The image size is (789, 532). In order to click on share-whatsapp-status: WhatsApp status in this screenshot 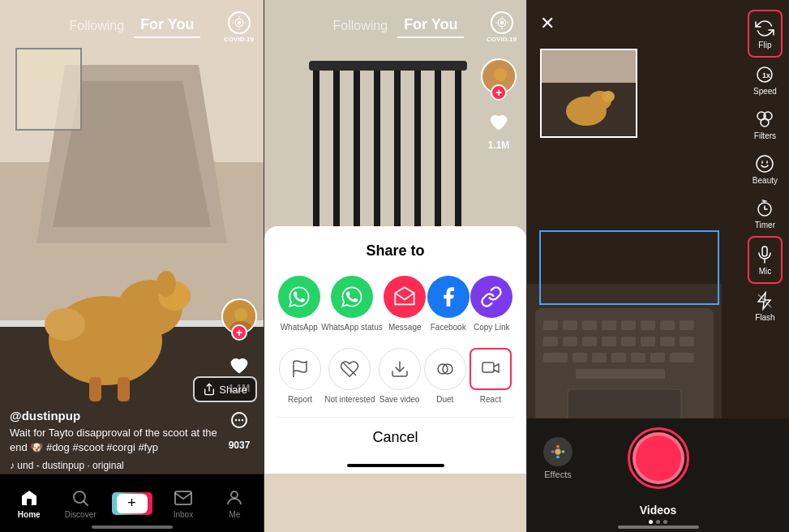, I will do `click(352, 303)`.